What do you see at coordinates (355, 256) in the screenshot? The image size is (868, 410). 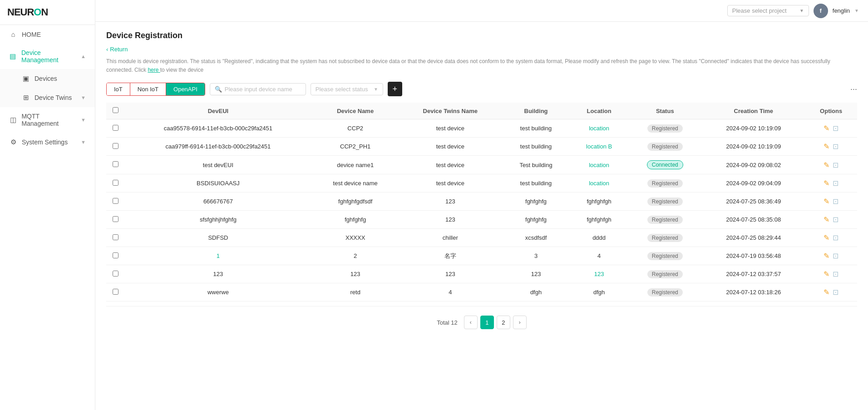 I see `cell-device-name: 2` at bounding box center [355, 256].